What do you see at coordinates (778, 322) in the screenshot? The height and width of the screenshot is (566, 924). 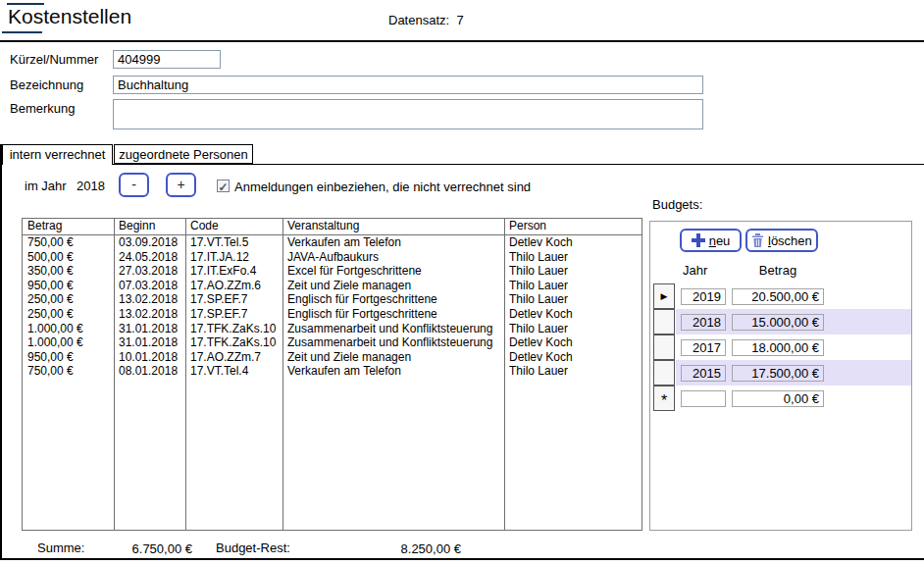 I see `budget-betrag-field: 15.000,00 €` at bounding box center [778, 322].